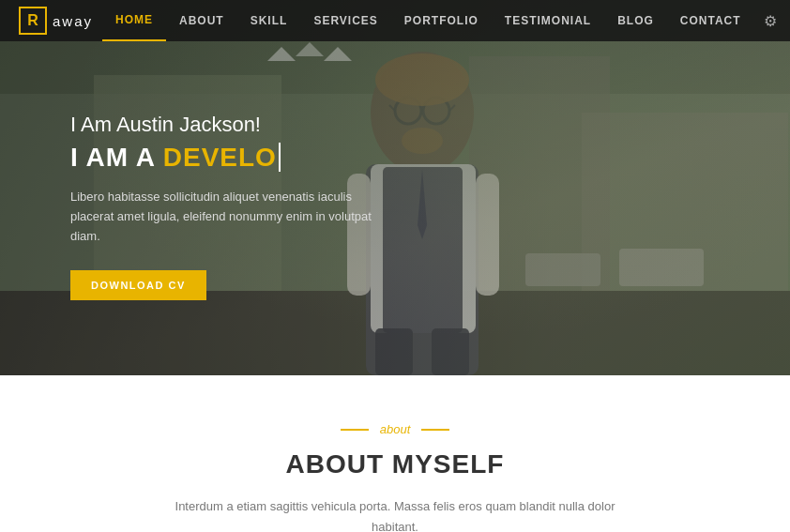 This screenshot has height=532, width=790. Describe the element at coordinates (435, 430) in the screenshot. I see `label-line-right` at that location.